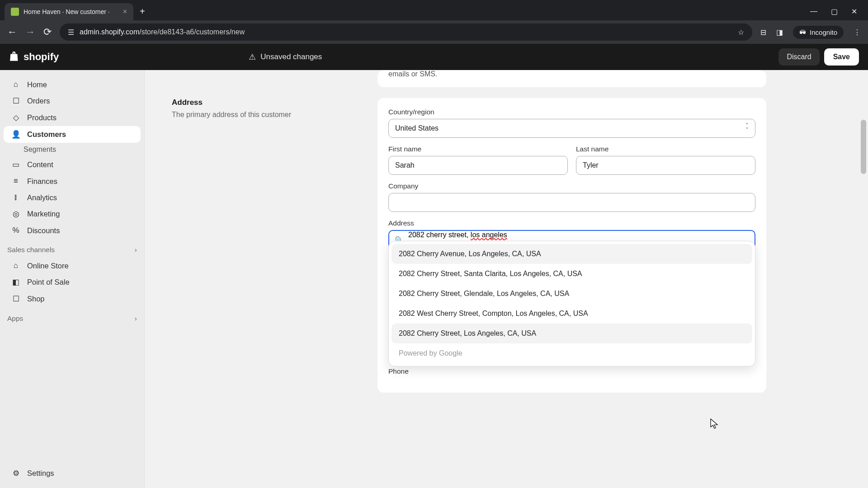 The image size is (868, 488). Describe the element at coordinates (572, 223) in the screenshot. I see `address-label: Address` at that location.